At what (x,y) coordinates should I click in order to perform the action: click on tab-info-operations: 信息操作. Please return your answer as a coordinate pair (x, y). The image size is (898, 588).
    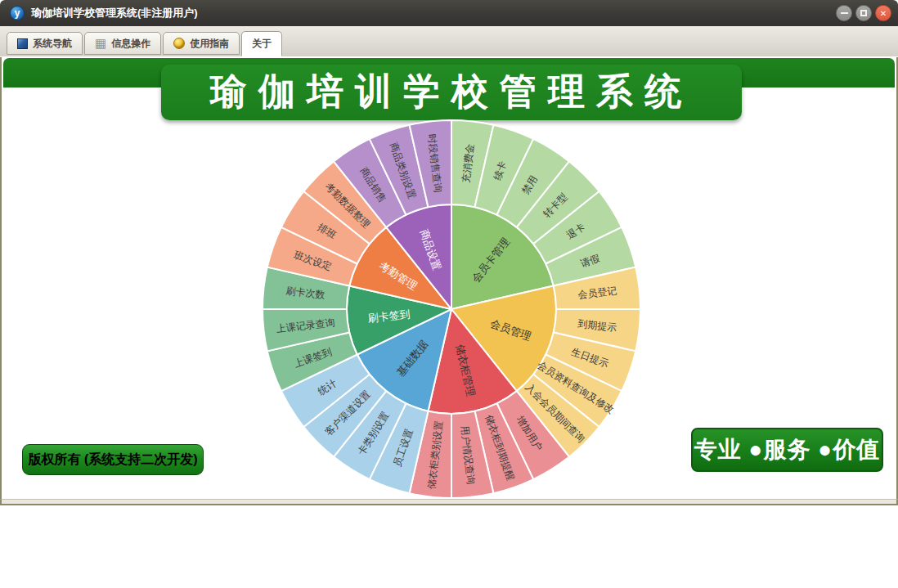
    Looking at the image, I should click on (123, 43).